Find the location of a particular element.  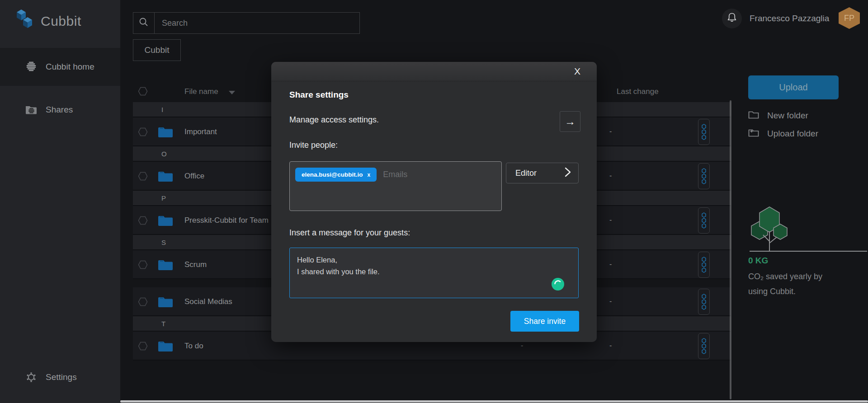

letter-group-label: S is located at coordinates (164, 242).